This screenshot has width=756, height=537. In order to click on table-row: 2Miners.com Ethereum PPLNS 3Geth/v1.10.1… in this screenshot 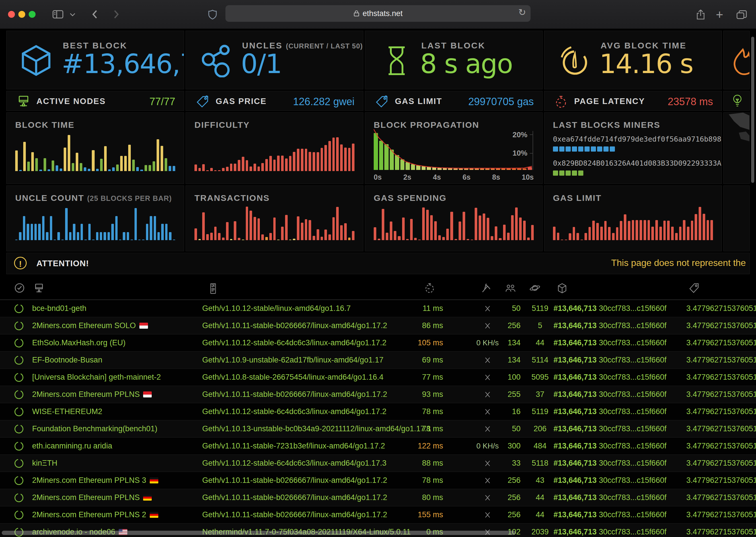, I will do `click(378, 480)`.